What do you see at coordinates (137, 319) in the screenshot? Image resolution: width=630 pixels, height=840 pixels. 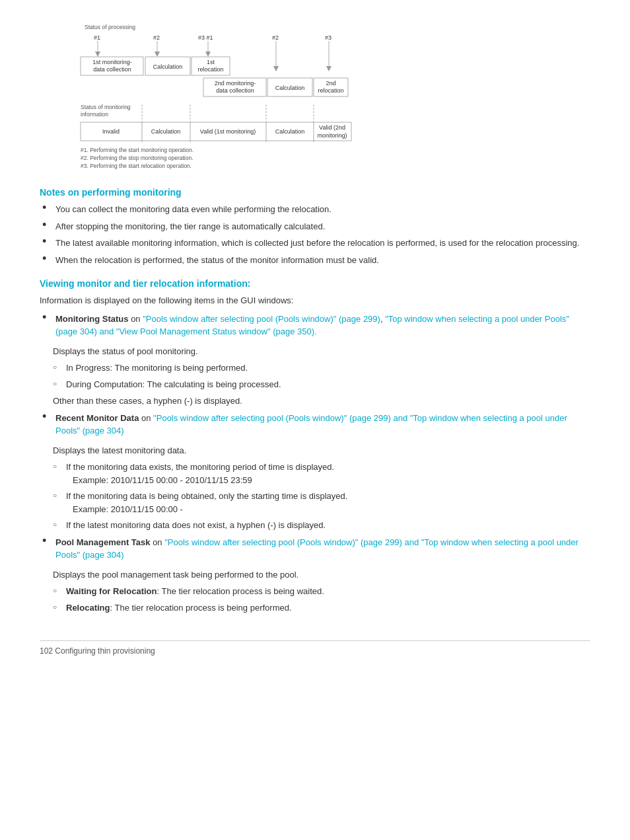 I see `monitoring-status-on: on` at bounding box center [137, 319].